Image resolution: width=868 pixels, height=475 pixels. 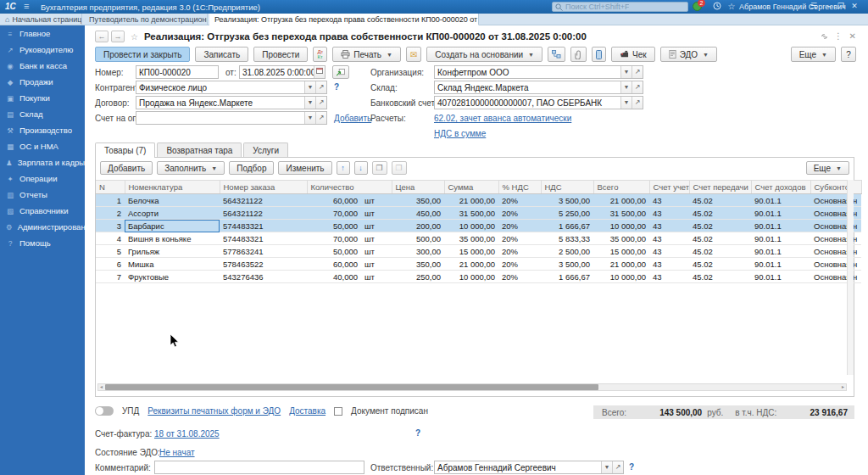 What do you see at coordinates (670, 200) in the screenshot?
I see `cell-account: 43` at bounding box center [670, 200].